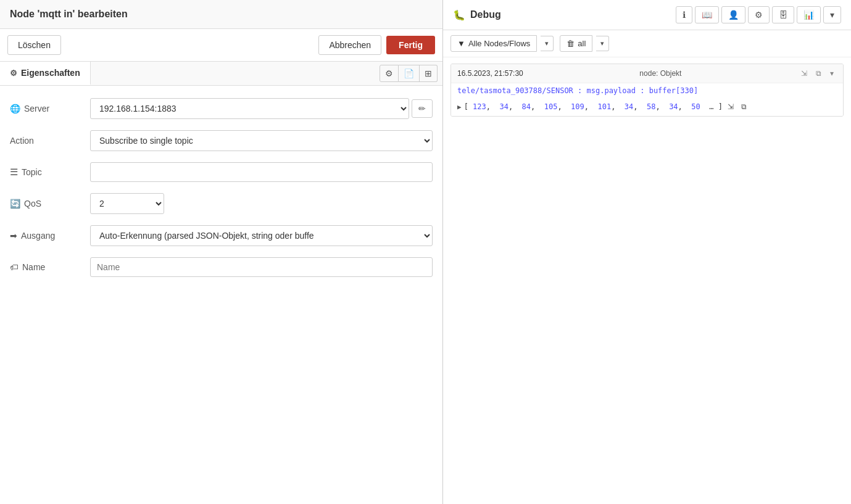 This screenshot has width=851, height=504. Describe the element at coordinates (731, 107) in the screenshot. I see `debug-array-expand-btn: ⇲` at that location.